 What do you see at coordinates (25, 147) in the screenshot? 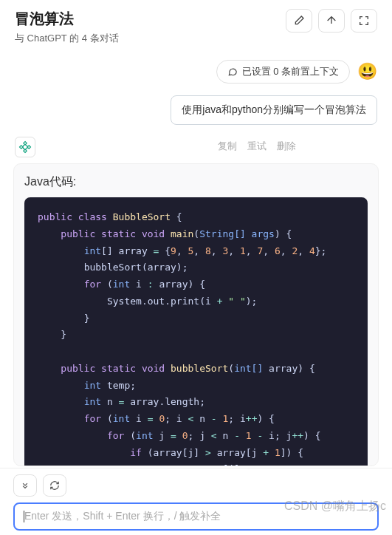
I see `assistant-avatar` at bounding box center [25, 147].